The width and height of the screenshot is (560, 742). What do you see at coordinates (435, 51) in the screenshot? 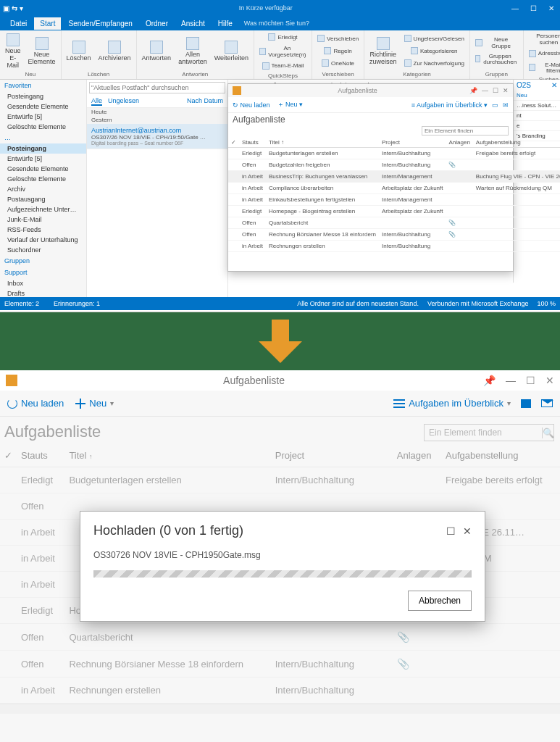
I see `categorize-button: Kategorisieren` at bounding box center [435, 51].